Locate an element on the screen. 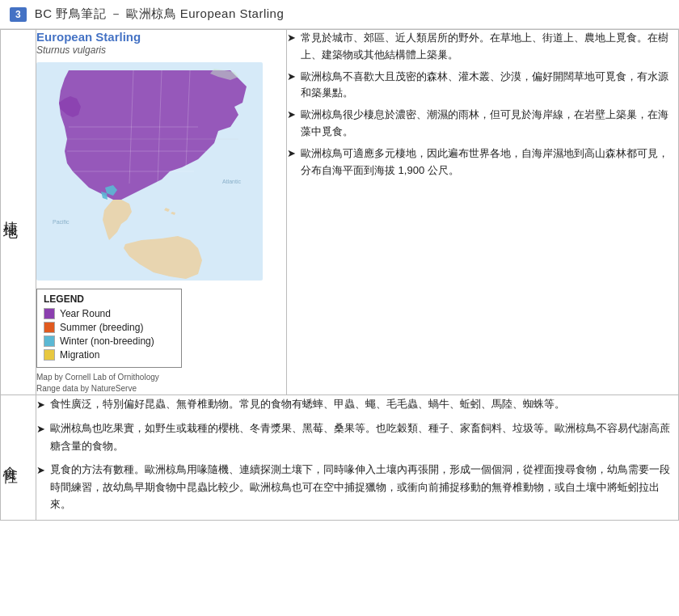 This screenshot has width=679, height=616. habitat-desc-3: ➤ 歐洲椋鳥很少棲息於濃密、潮濕的雨林，但可見於海岸線，在岩壁上築巢，在海藻中覓… is located at coordinates (483, 124).